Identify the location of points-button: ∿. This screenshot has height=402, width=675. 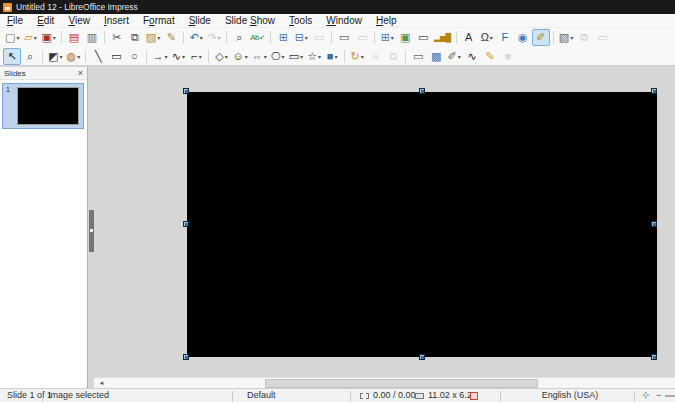
(472, 56).